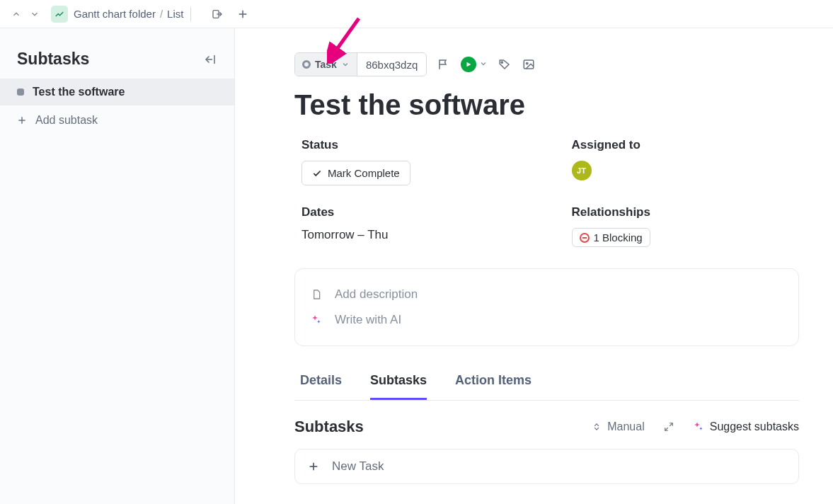  What do you see at coordinates (321, 383) in the screenshot?
I see `tab-details: Details` at bounding box center [321, 383].